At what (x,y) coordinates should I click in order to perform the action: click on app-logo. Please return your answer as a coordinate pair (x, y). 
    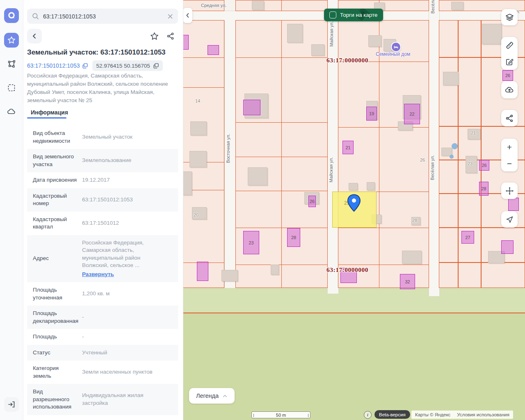
    Looking at the image, I should click on (11, 16).